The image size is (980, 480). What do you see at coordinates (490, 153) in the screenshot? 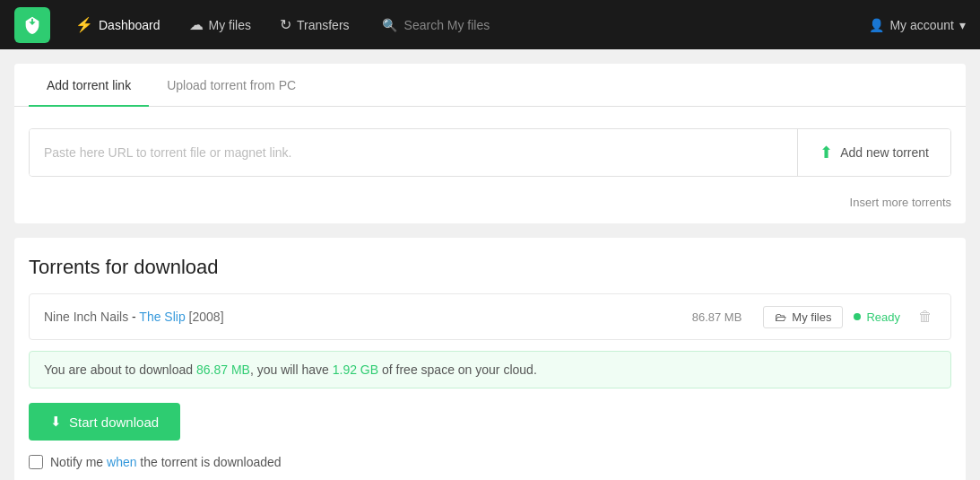
I see `torrent-input-row: ⬆ Add new torrent` at bounding box center [490, 153].